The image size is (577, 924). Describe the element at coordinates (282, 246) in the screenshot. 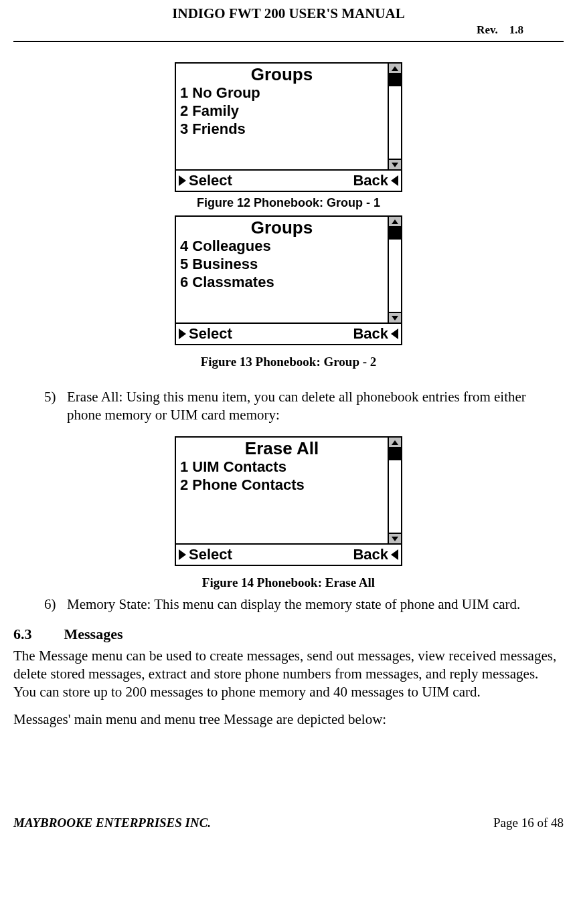

I see `list-item: 4 Colleagues` at that location.